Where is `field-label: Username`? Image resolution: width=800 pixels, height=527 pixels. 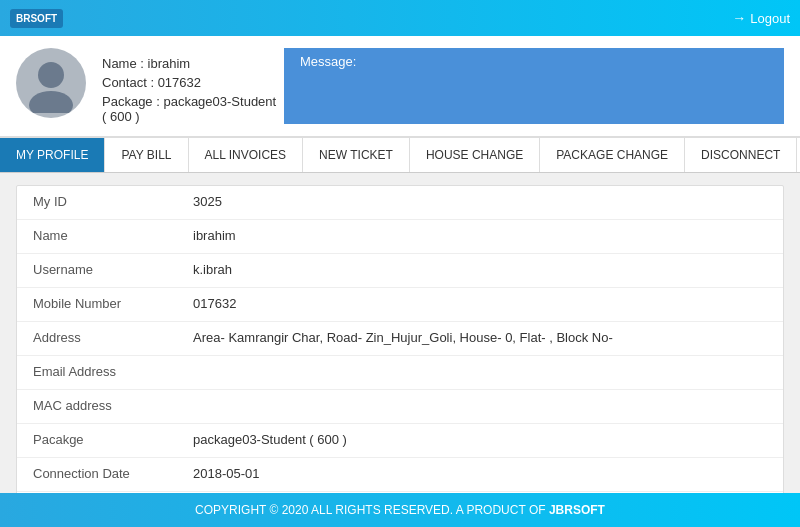 field-label: Username is located at coordinates (97, 270).